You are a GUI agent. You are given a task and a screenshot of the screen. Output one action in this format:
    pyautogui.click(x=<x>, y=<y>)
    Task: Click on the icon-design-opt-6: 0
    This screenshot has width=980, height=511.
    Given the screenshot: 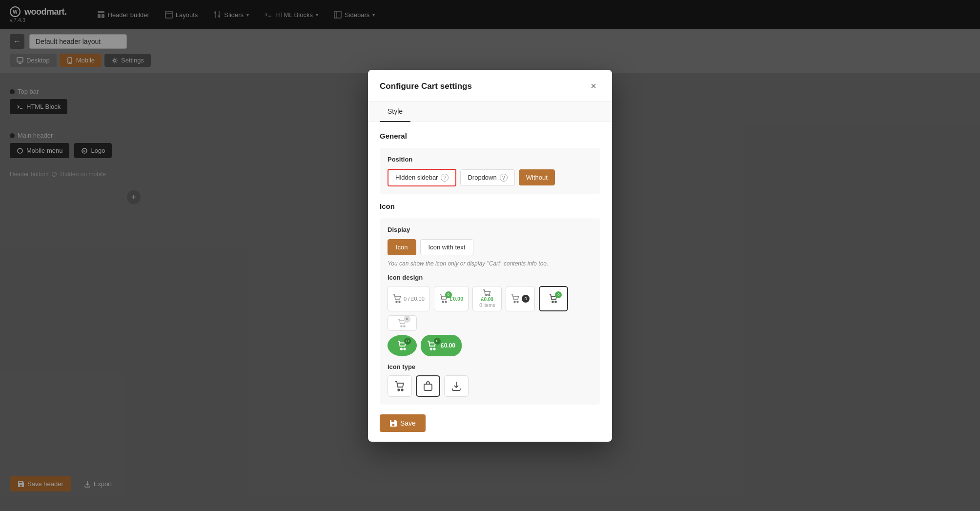 What is the action you would take?
    pyautogui.click(x=402, y=323)
    